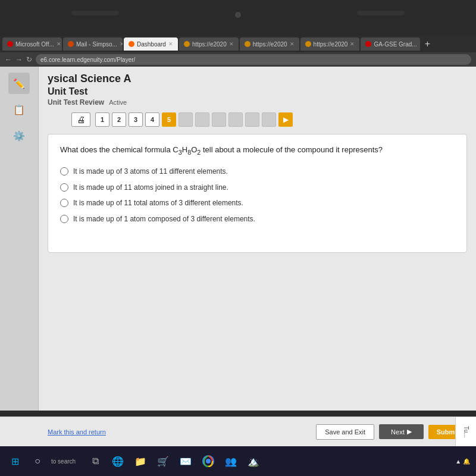  What do you see at coordinates (37, 461) in the screenshot?
I see `taskbar-search-icon: ○` at bounding box center [37, 461].